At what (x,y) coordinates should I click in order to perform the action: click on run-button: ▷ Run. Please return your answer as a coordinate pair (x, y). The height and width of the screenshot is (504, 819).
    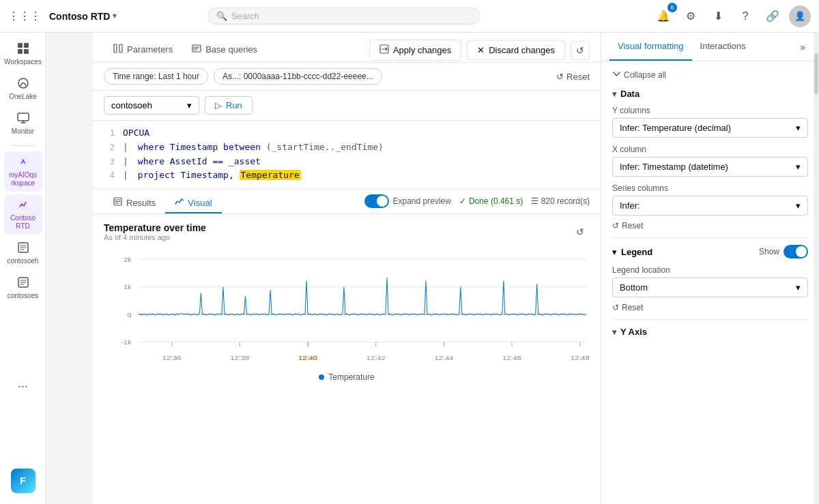
    Looking at the image, I should click on (229, 105).